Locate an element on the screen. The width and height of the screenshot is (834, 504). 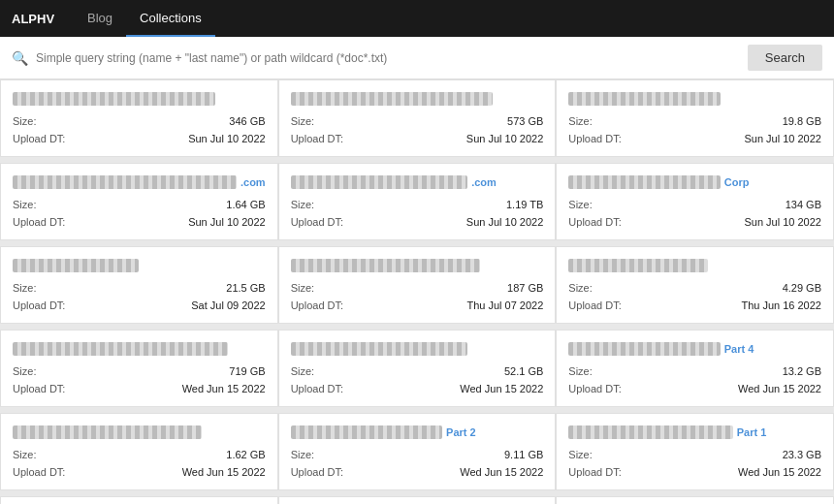
collection-card: Size:755 MBUpload DT:Wed Jun 15 2022 is located at coordinates (140, 500).